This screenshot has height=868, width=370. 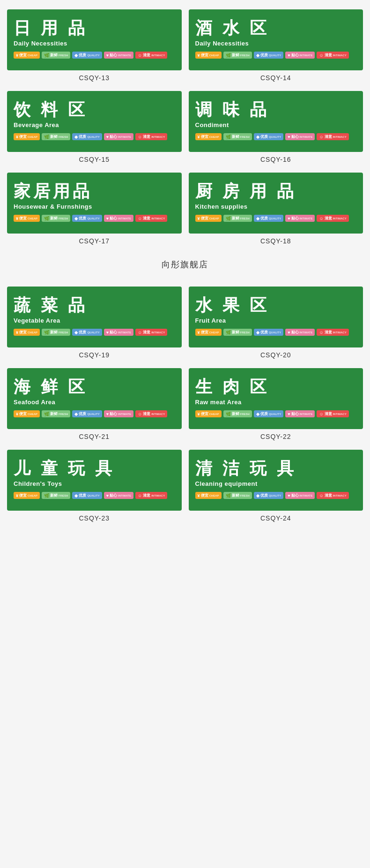 I want to click on card-wrapper: 海 鲜 区 Seafood Area ¥ 便宜 CHEAP 🌿 新鲜 FRESH…, so click(x=95, y=404).